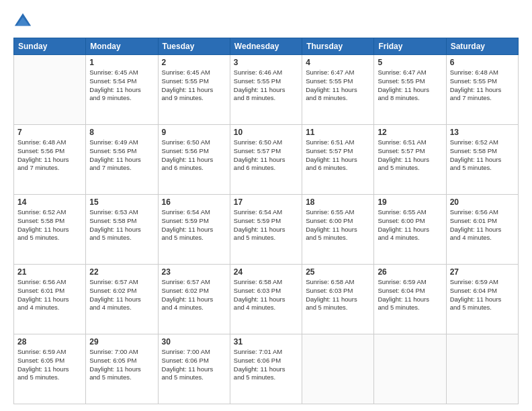 The image size is (532, 411). What do you see at coordinates (482, 47) in the screenshot?
I see `weekday-header-saturday: Saturday` at bounding box center [482, 47].